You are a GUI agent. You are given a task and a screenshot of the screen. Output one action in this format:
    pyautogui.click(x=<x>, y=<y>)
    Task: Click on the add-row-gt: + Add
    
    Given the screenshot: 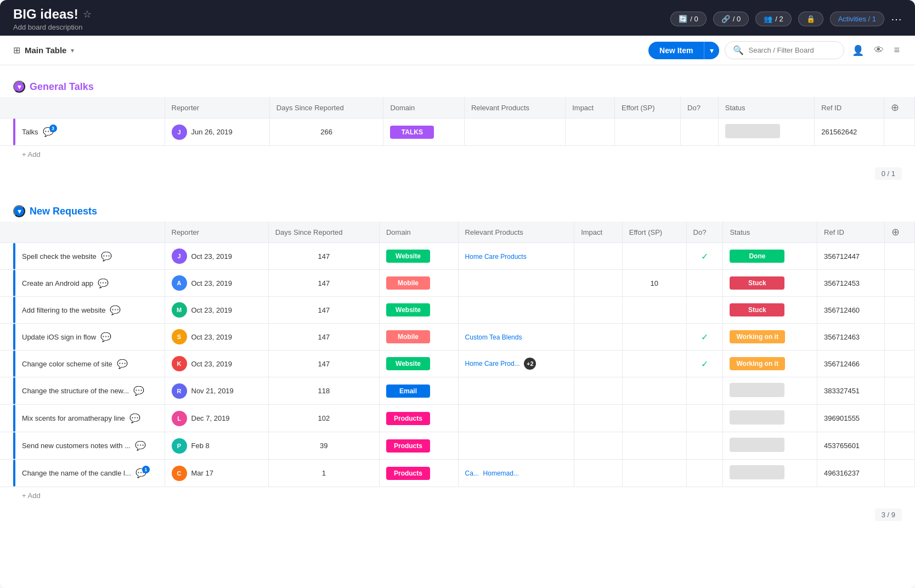 What is the action you would take?
    pyautogui.click(x=458, y=155)
    